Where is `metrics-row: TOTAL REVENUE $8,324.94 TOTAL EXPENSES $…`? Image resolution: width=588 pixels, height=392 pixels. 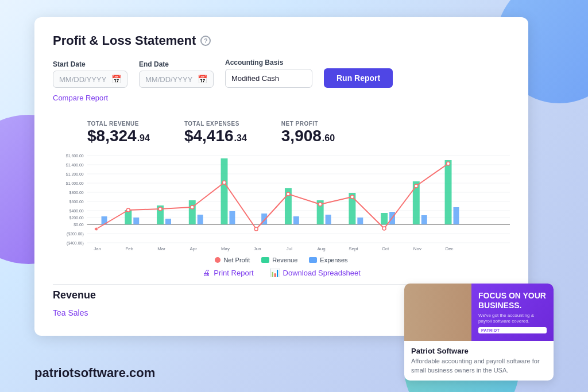 metrics-row: TOTAL REVENUE $8,324.94 TOTAL EXPENSES $… is located at coordinates (299, 133).